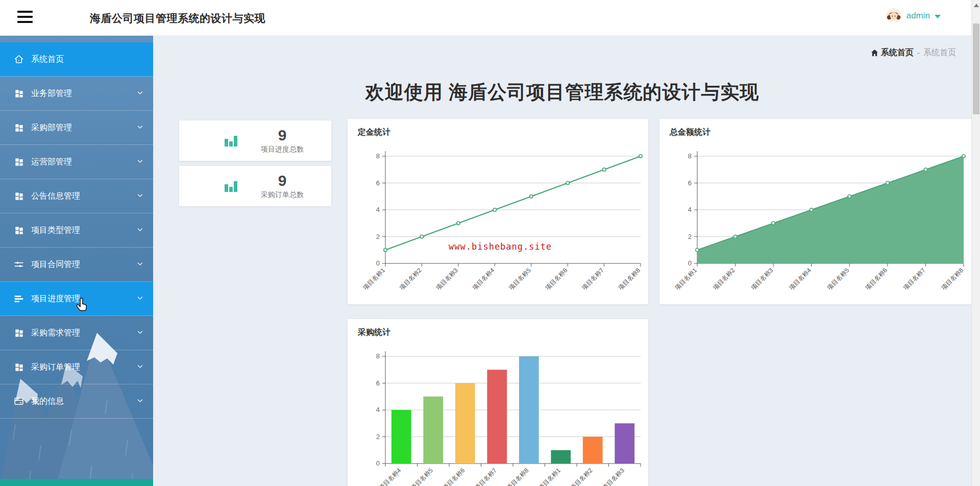 Image resolution: width=980 pixels, height=486 pixels. I want to click on sidebar-bottom-strip, so click(77, 482).